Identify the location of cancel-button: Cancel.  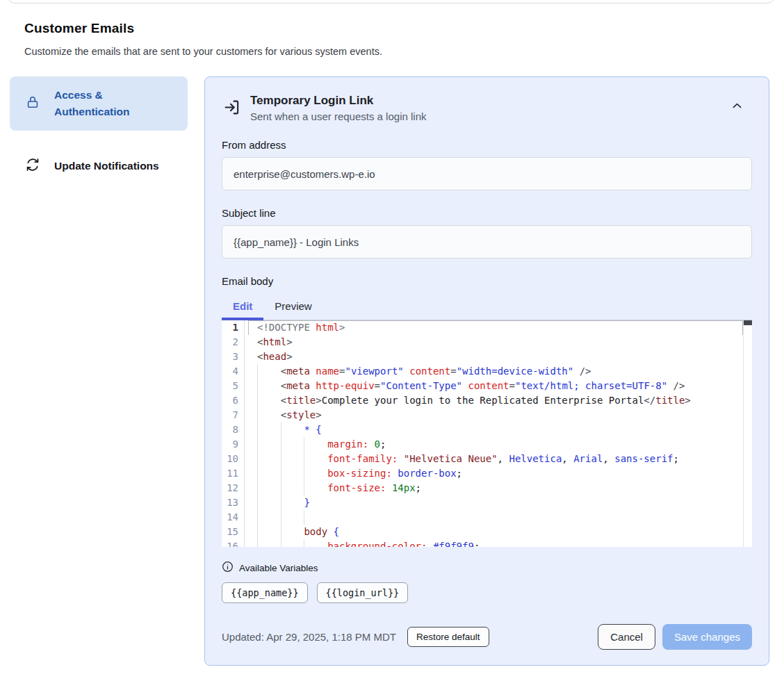
(627, 637).